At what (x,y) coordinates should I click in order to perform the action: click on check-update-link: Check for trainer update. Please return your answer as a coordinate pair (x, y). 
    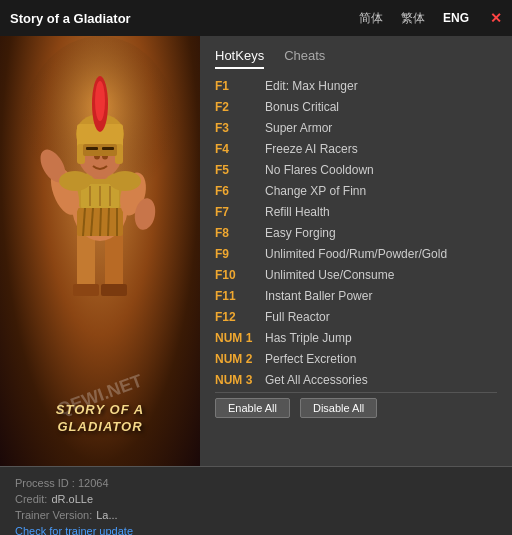
    Looking at the image, I should click on (74, 530).